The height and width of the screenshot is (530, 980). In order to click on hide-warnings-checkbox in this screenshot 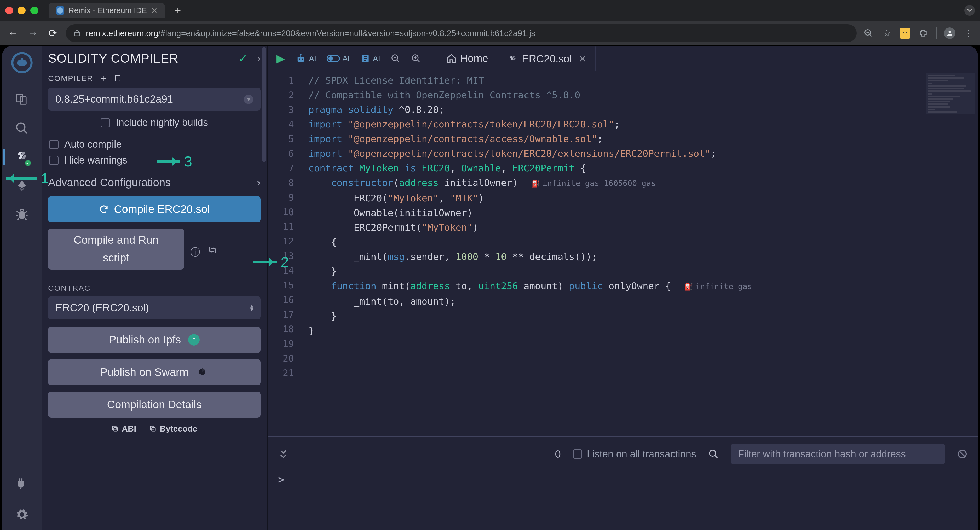, I will do `click(54, 160)`.